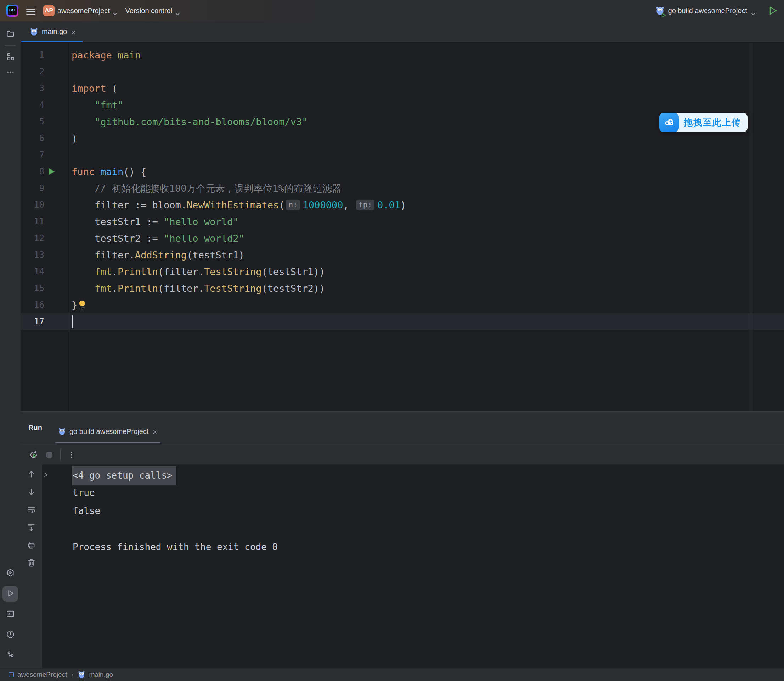 This screenshot has width=784, height=681. What do you see at coordinates (71, 455) in the screenshot?
I see `more-options-button` at bounding box center [71, 455].